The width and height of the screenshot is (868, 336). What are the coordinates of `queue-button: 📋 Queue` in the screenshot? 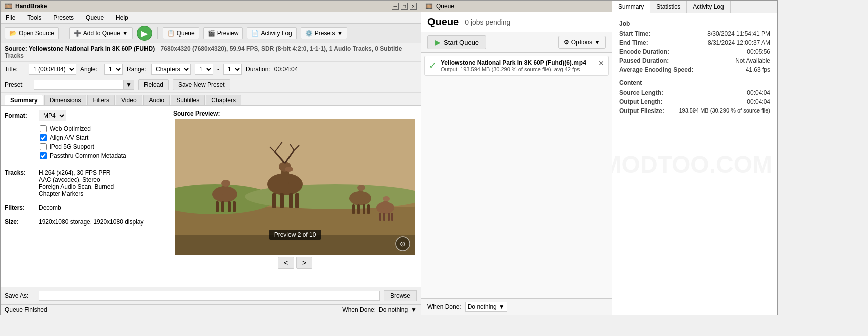 It's located at (181, 33).